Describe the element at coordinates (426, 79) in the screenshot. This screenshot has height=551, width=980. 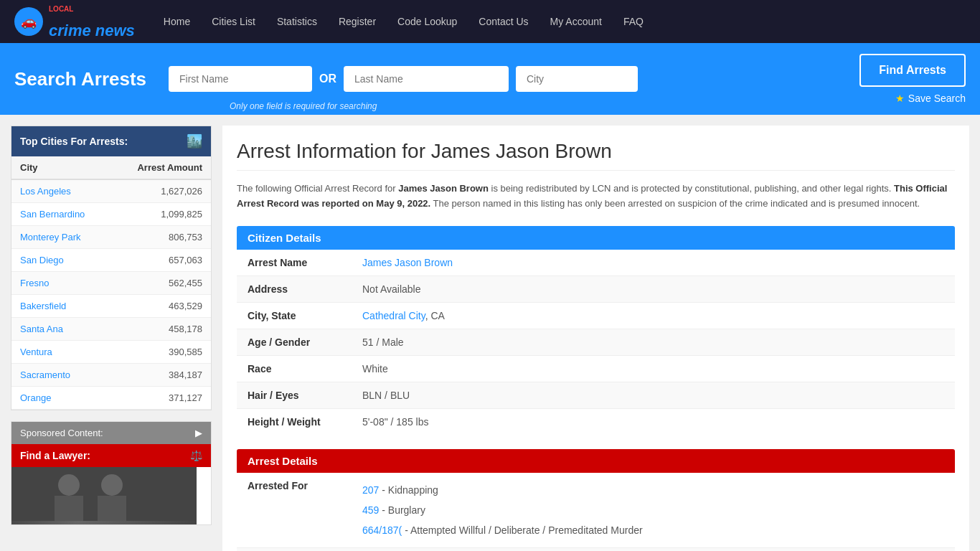
I see `last-name-input` at that location.